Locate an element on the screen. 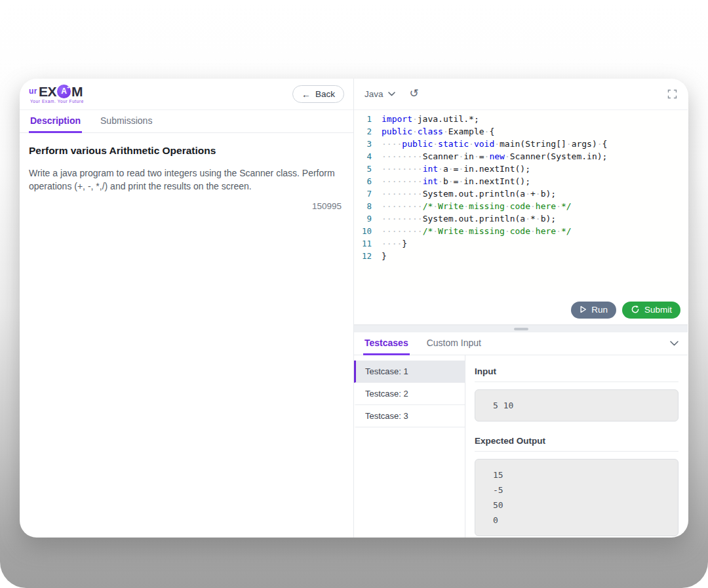 Image resolution: width=708 pixels, height=588 pixels. code-line: 3····public·static·void·main(String[]·ar… is located at coordinates (521, 144).